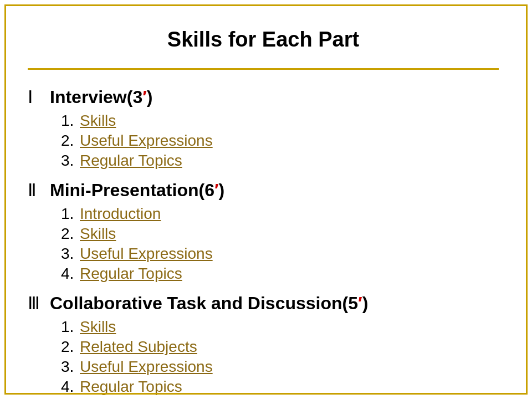  I want to click on page-title: Skills for Each Part, so click(263, 40).